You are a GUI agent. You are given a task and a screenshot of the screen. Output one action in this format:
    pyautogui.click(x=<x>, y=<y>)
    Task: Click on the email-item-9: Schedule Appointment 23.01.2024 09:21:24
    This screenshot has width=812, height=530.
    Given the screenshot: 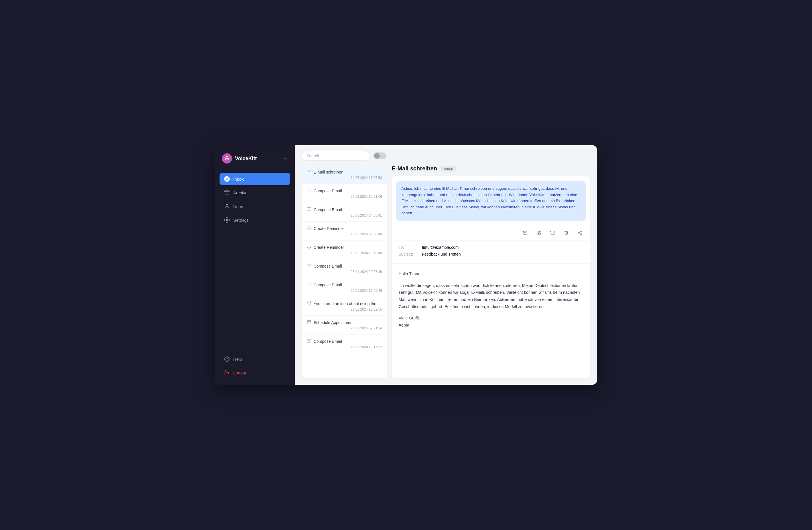 What is the action you would take?
    pyautogui.click(x=345, y=325)
    